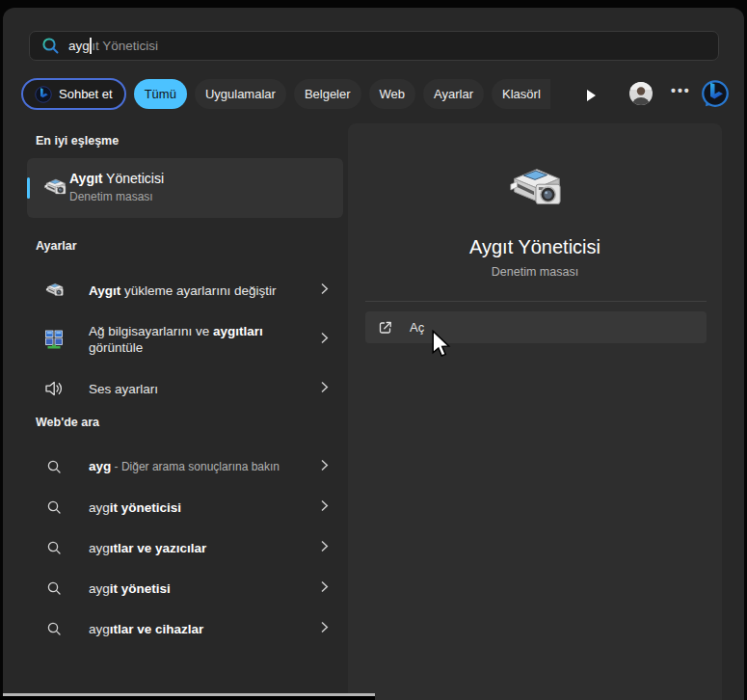  What do you see at coordinates (79, 46) in the screenshot?
I see `search-typed-text: ayg` at bounding box center [79, 46].